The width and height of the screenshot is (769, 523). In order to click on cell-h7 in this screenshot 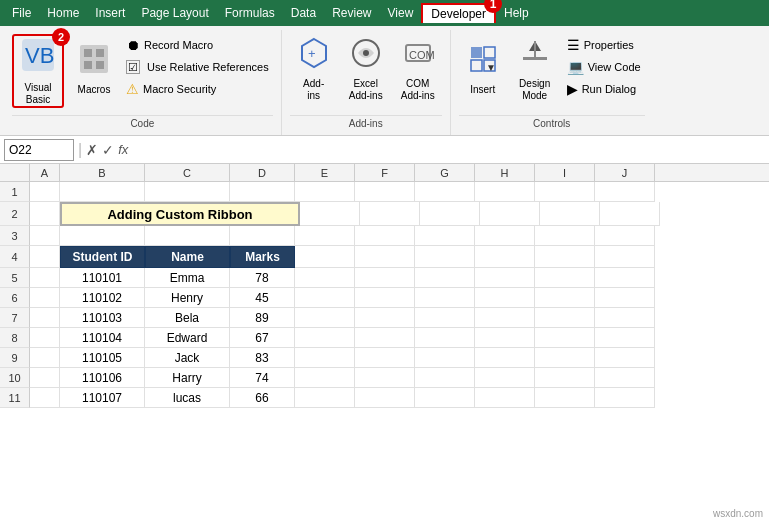, I will do `click(505, 318)`.